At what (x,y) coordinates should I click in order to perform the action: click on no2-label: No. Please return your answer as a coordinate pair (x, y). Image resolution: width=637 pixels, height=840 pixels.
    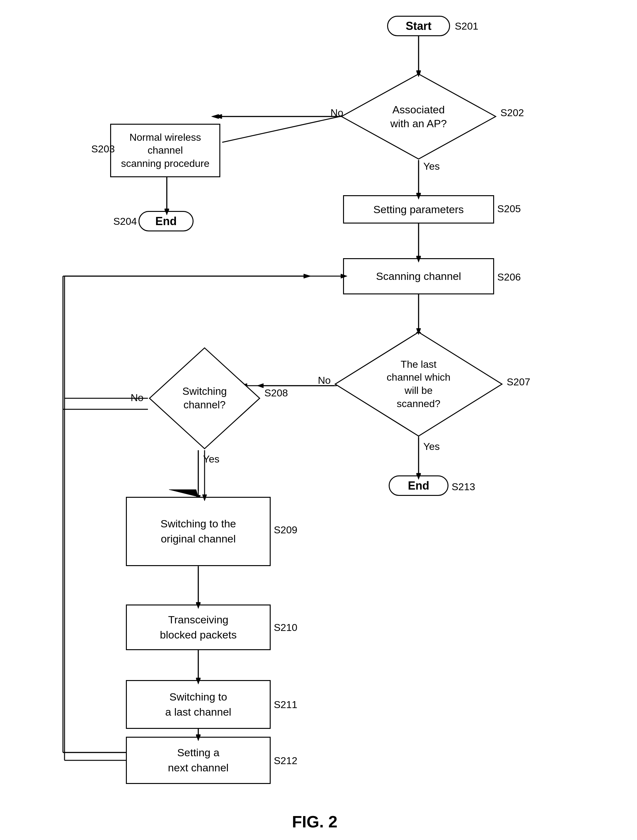
    Looking at the image, I should click on (324, 381).